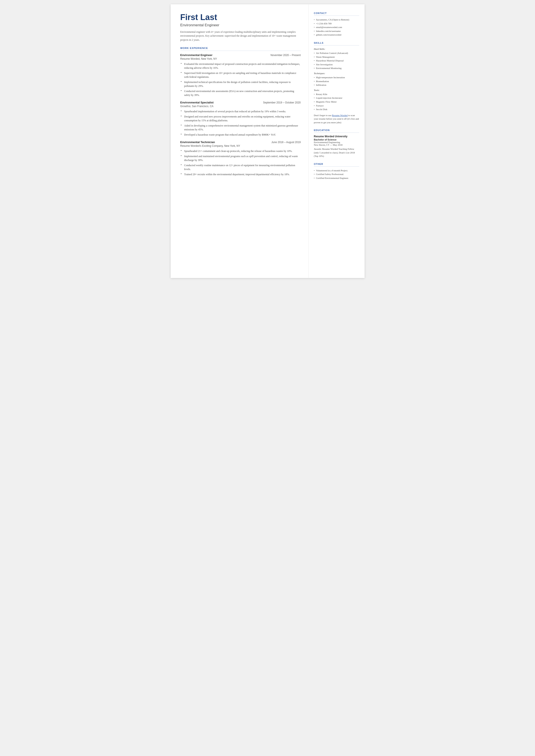 The width and height of the screenshot is (535, 756). What do you see at coordinates (337, 85) in the screenshot?
I see `technique-2: Infiltration` at bounding box center [337, 85].